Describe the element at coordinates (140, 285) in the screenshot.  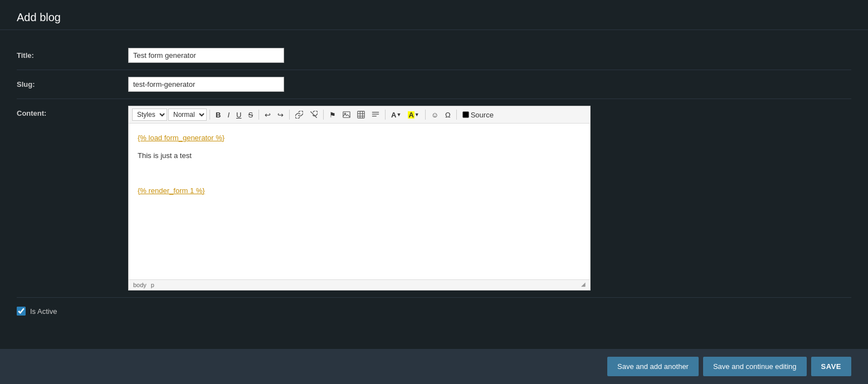
I see `statusbar-body: body` at that location.